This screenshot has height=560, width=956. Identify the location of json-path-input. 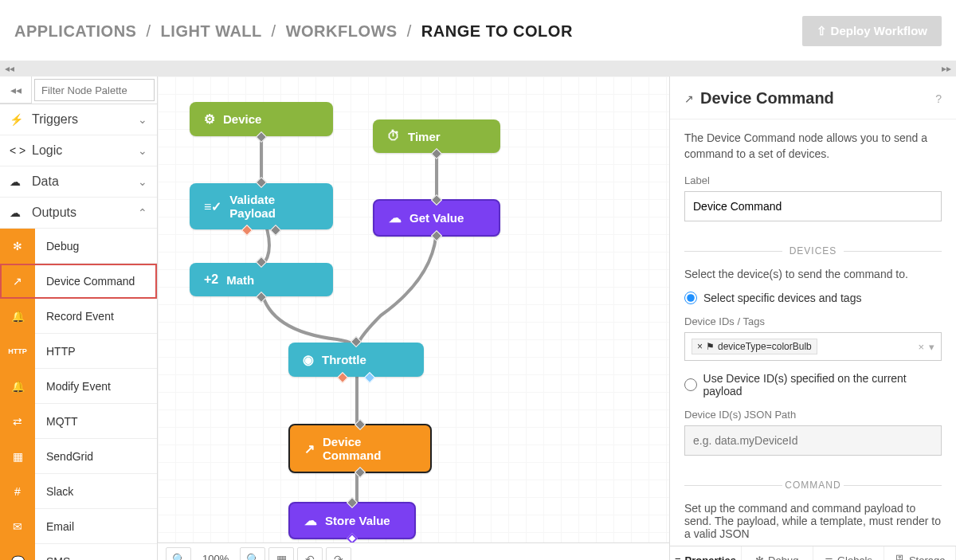
(813, 441).